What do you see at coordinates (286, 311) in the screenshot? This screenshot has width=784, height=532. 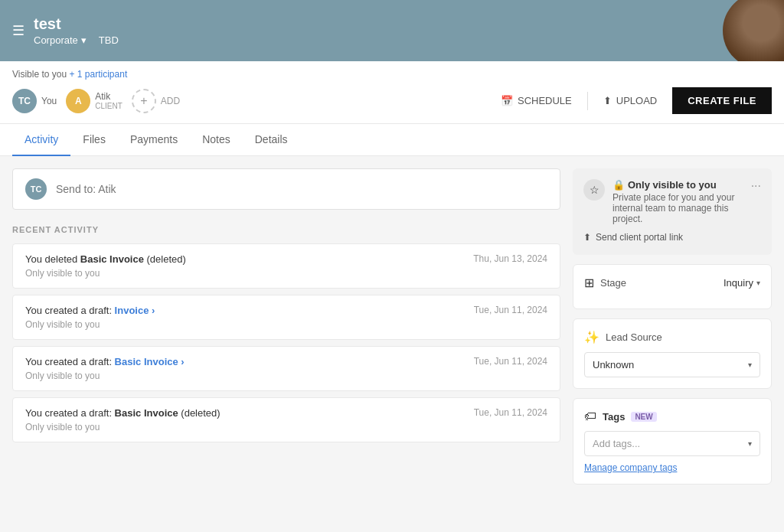 I see `activity-item-header: You created a draft: Invoice › Tue, Jun …` at bounding box center [286, 311].